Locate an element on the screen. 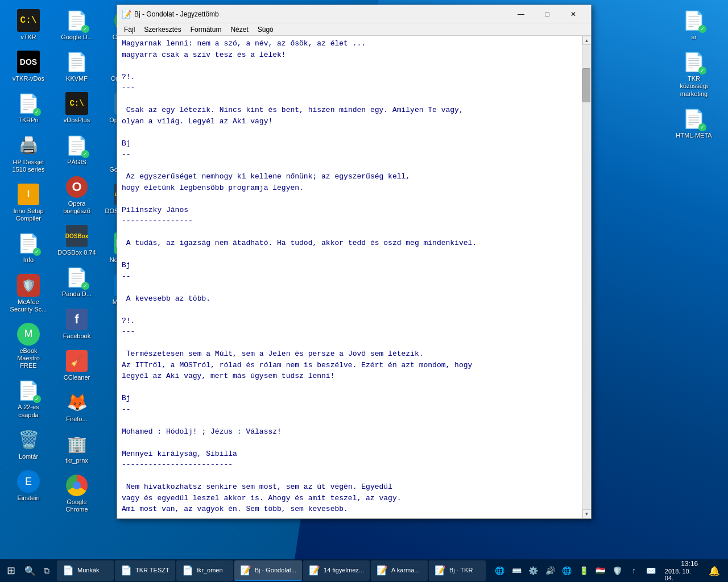 The image size is (728, 582). notification-icon: 🔔 is located at coordinates (714, 571).